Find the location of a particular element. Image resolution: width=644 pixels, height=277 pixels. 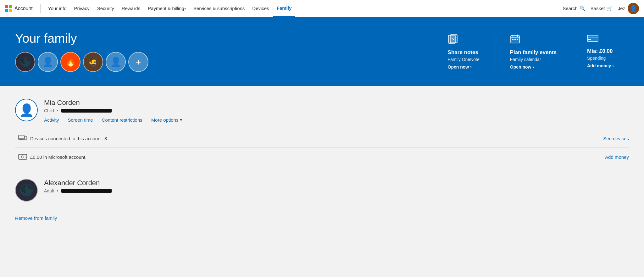

section-divider is located at coordinates (322, 174).